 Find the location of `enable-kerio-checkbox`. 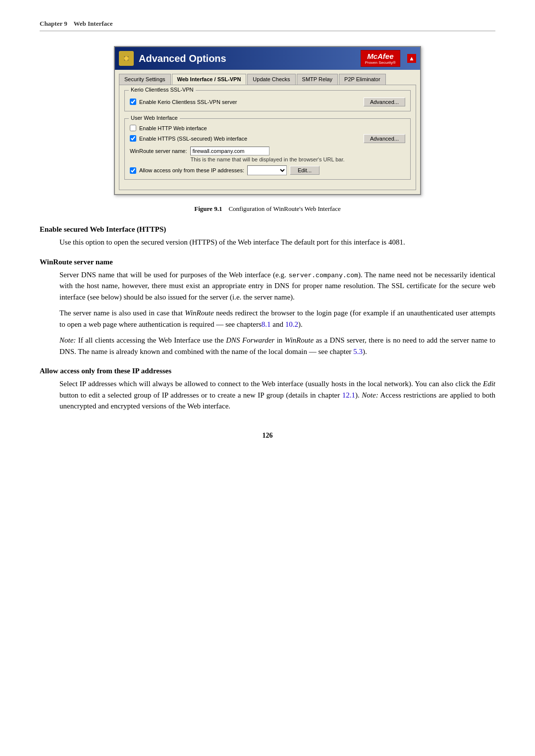

enable-kerio-checkbox is located at coordinates (133, 102).